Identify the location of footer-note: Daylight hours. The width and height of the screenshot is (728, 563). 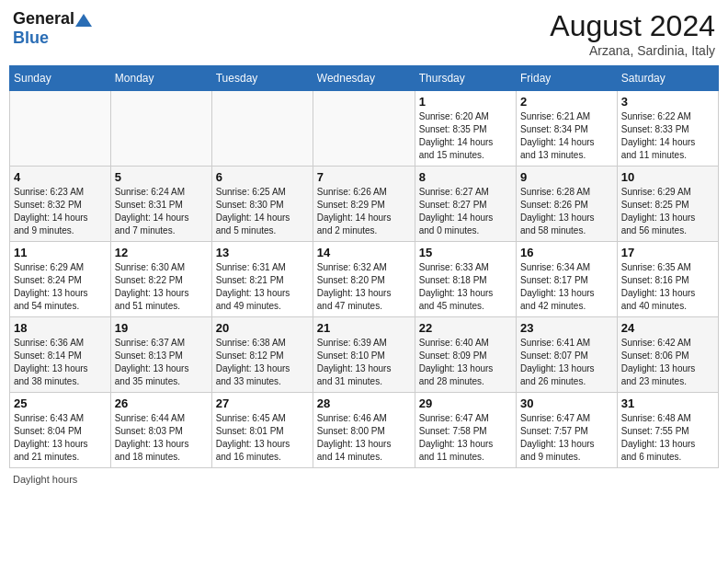
(364, 479).